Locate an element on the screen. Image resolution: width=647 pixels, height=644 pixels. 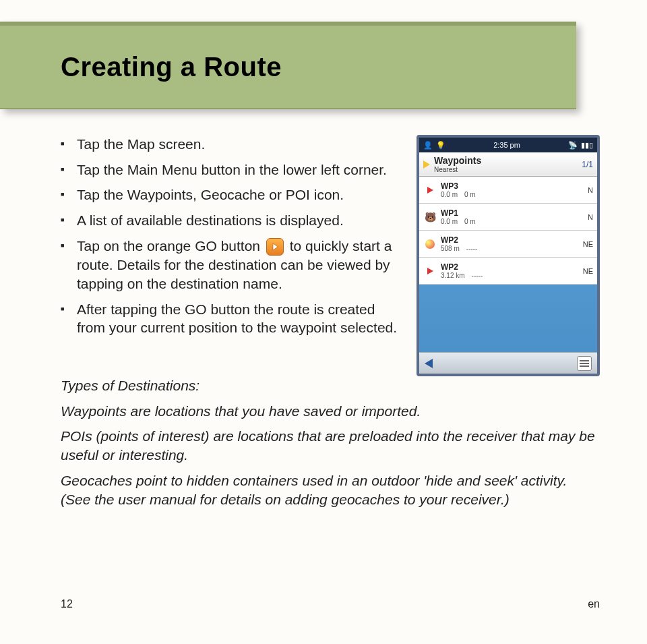
bulb-icon: 💡 is located at coordinates (441, 146).